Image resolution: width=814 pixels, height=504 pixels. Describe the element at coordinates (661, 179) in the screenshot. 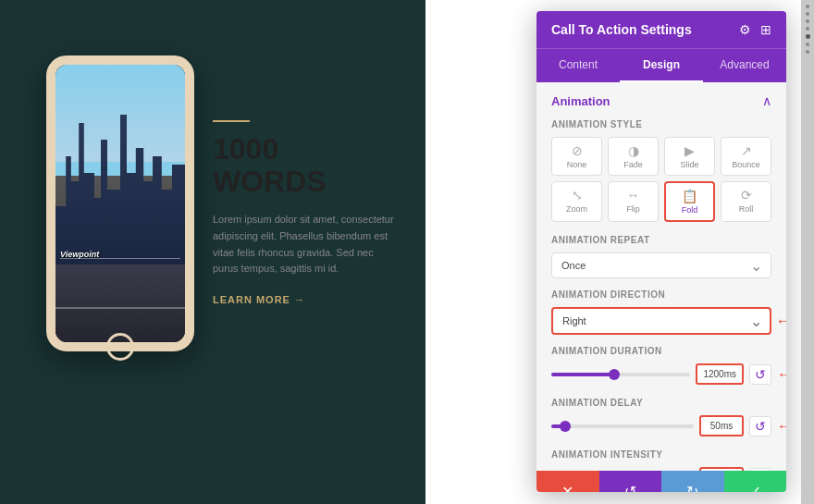

I see `animation-style-grid: ⊘ None ◑ Fade ▶ Slide ↗ Bounce ⤡ Zoom` at that location.